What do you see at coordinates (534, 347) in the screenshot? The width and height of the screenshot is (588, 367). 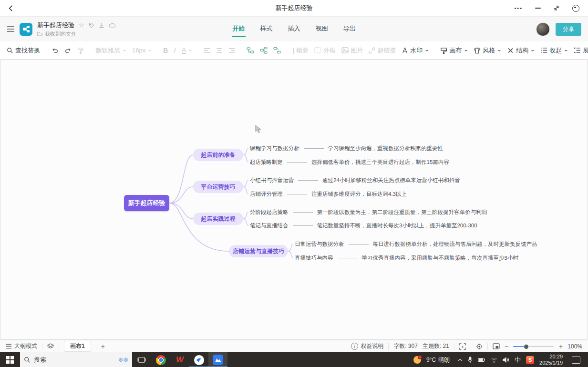 I see `zoom-slider` at bounding box center [534, 347].